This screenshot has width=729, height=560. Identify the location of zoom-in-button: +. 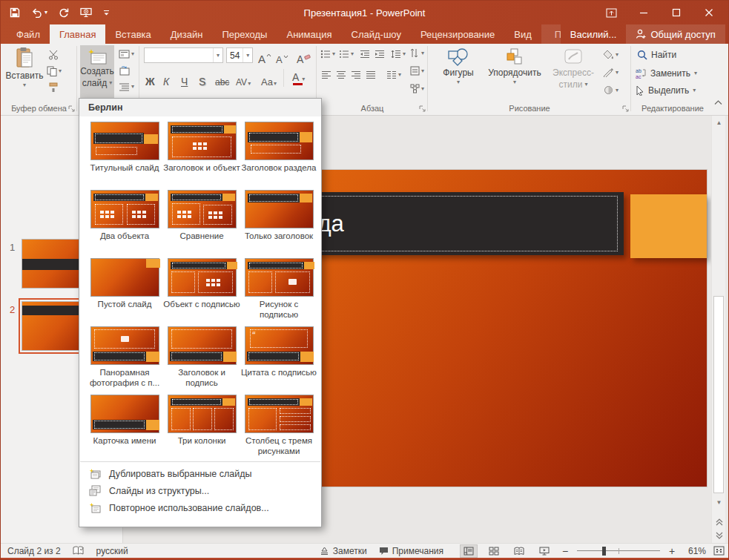
(672, 551).